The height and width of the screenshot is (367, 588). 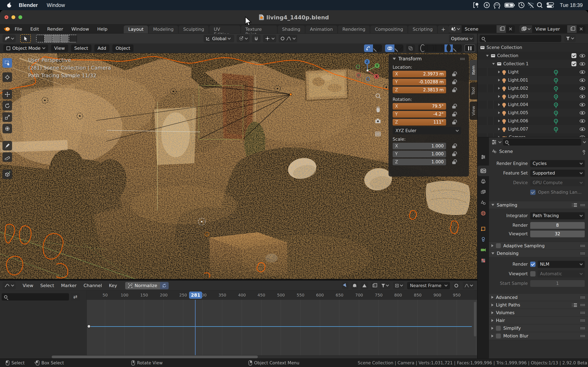 What do you see at coordinates (533, 97) in the screenshot?
I see `outliner-row-light-003: Light.003` at bounding box center [533, 97].